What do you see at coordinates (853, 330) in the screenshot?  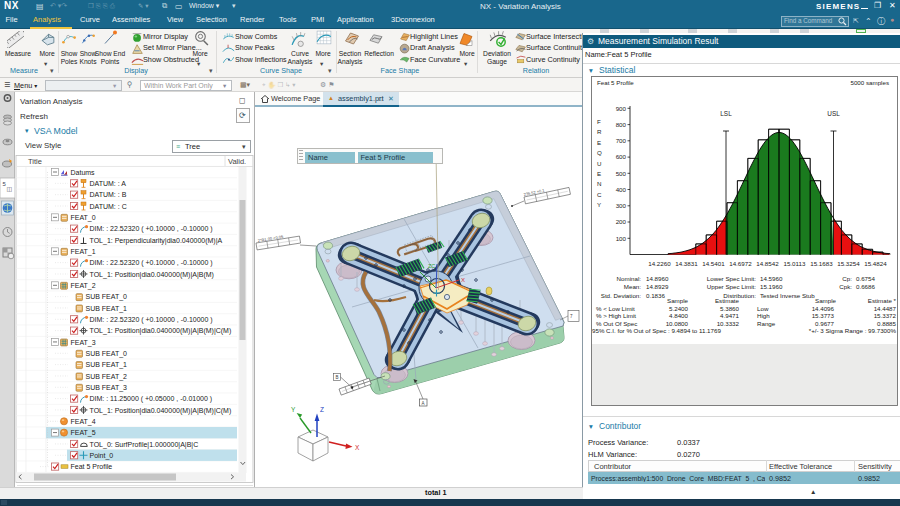 I see `svg-text: *+/- 3 Sigma Range : 99.7300%` at bounding box center [853, 330].